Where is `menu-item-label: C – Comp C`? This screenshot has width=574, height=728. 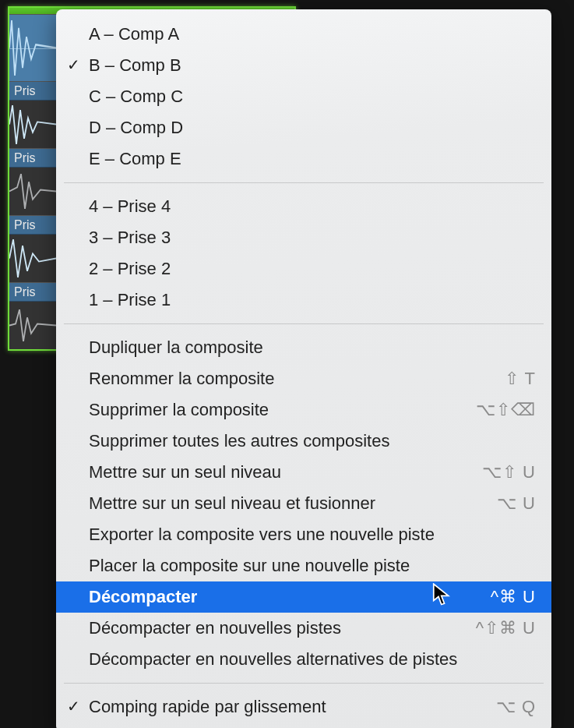 menu-item-label: C – Comp C is located at coordinates (136, 97).